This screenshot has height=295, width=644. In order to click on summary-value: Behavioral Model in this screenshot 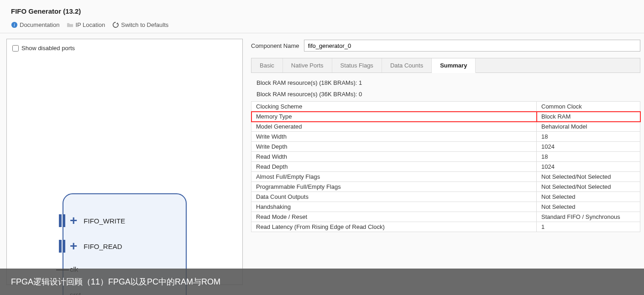, I will do `click(589, 127)`.